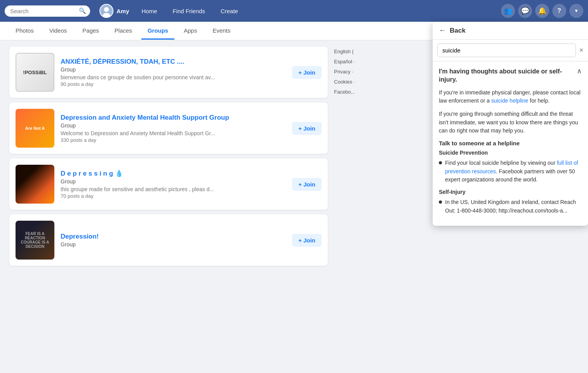 The image size is (588, 373). Describe the element at coordinates (510, 207) in the screenshot. I see `crisis-bullet-2: In the US, United Kingdom and Ireland, c…` at that location.